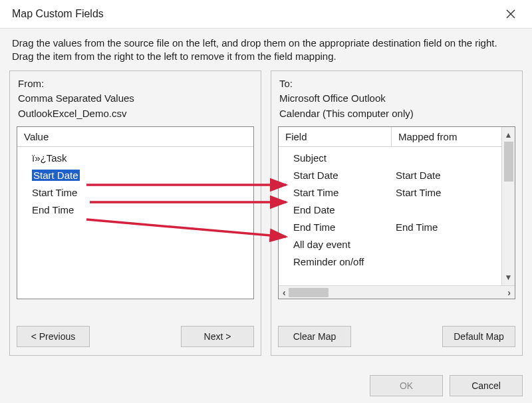 The height and width of the screenshot is (403, 532). I want to click on from-panel-buttons: < Previous Next >, so click(136, 336).